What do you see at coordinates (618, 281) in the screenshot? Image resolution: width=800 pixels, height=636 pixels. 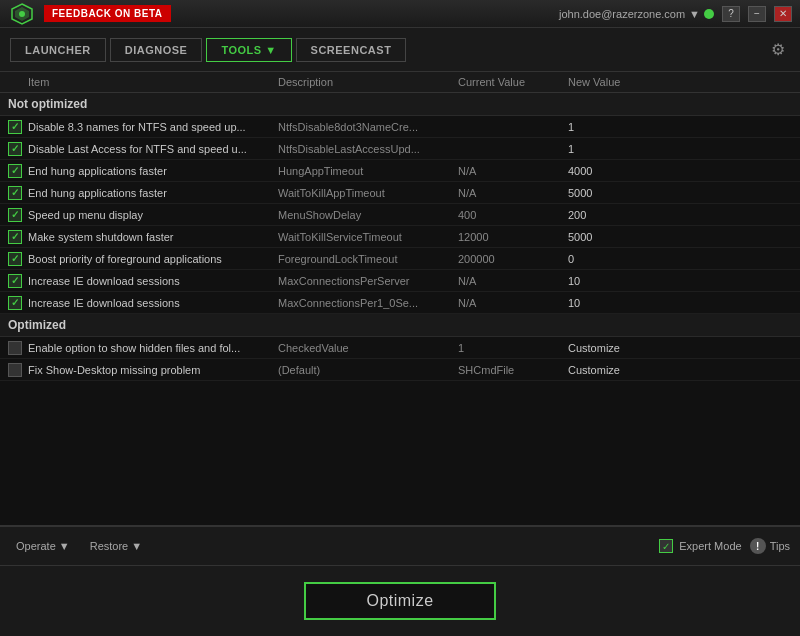 I see `row-new-value: 10` at bounding box center [618, 281].